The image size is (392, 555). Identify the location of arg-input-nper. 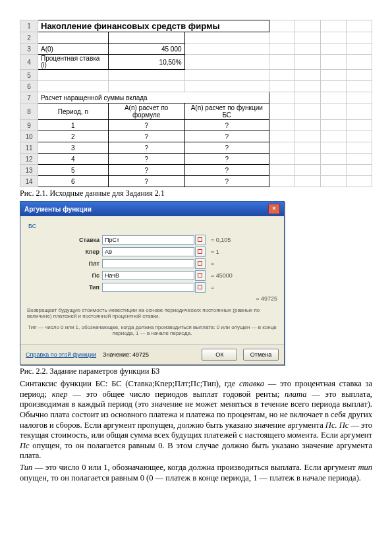
(148, 252).